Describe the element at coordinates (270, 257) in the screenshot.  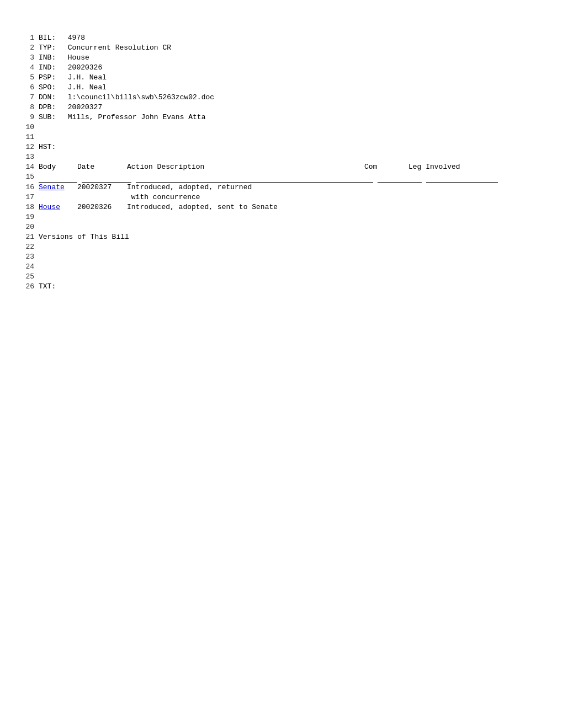
I see `line-23: 23` at that location.